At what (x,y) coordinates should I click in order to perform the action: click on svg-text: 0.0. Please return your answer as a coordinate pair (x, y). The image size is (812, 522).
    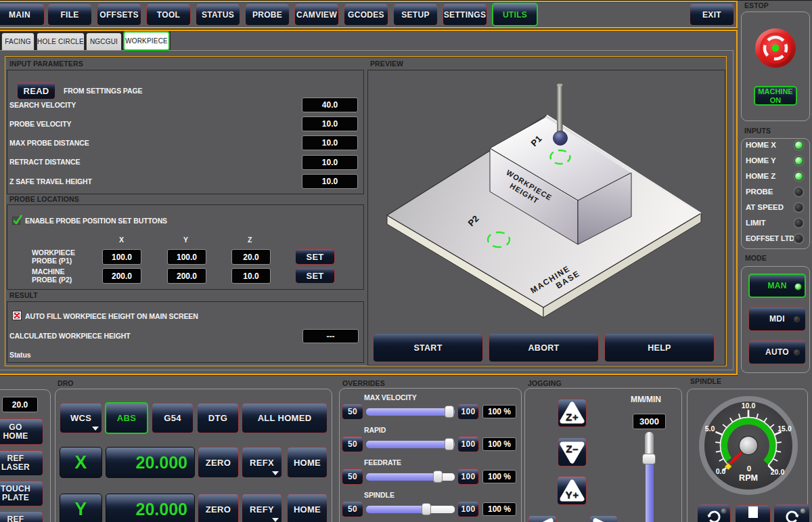
    Looking at the image, I should click on (721, 471).